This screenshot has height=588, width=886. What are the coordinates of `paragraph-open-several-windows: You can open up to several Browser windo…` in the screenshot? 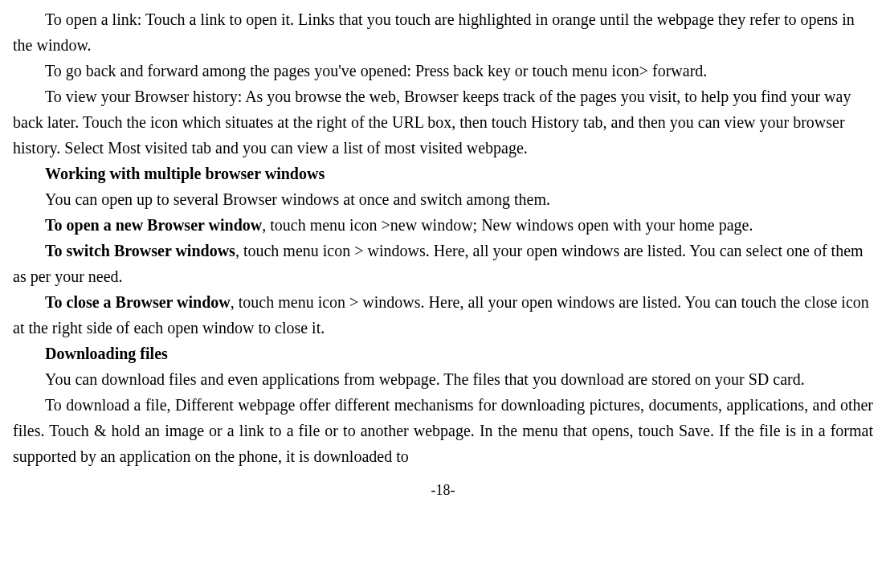 It's located at (443, 199).